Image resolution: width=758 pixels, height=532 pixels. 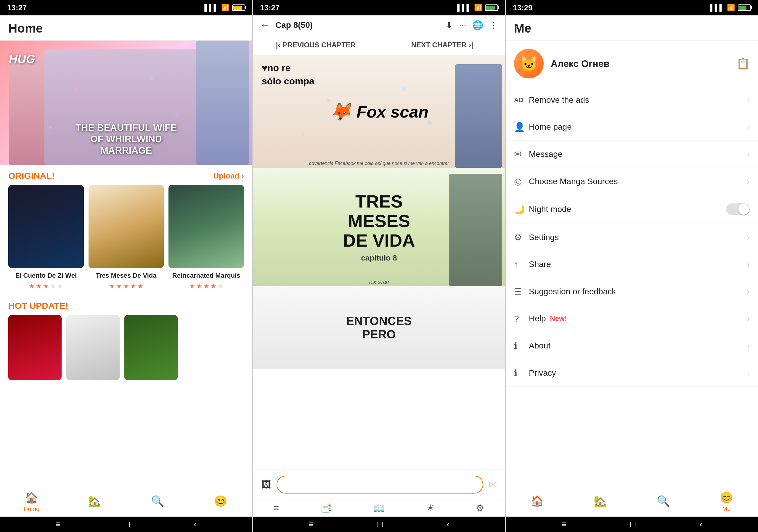 I want to click on menu-btn-reader: ≡, so click(x=311, y=524).